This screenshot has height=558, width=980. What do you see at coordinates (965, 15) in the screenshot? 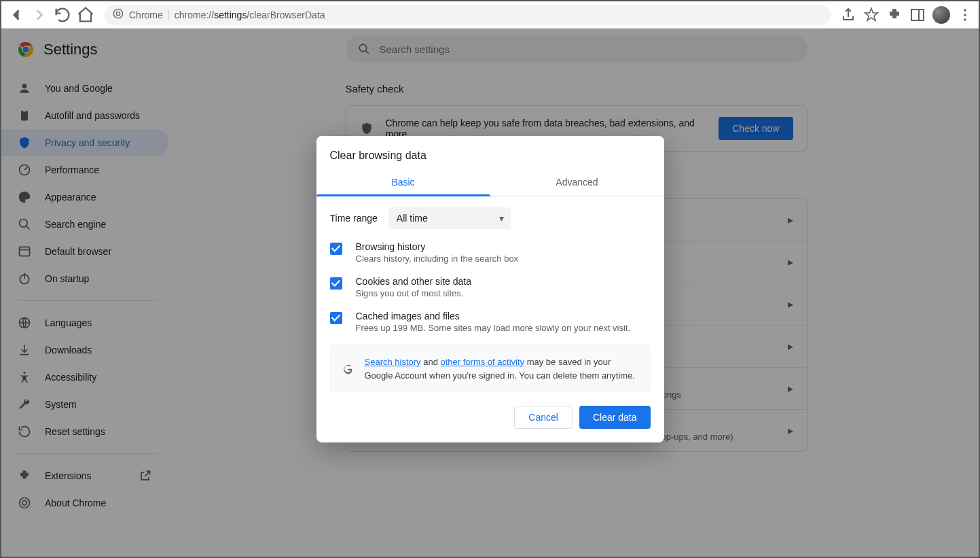
I see `menu-icon` at bounding box center [965, 15].